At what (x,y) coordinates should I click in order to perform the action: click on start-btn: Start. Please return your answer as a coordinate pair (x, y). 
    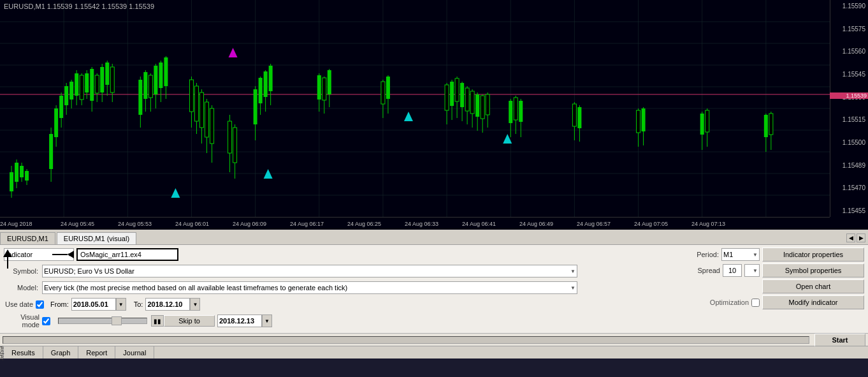
    Looking at the image, I should click on (840, 340).